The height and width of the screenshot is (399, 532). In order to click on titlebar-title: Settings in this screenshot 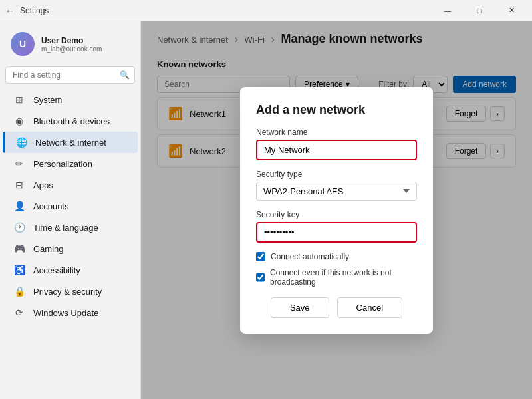, I will do `click(35, 11)`.